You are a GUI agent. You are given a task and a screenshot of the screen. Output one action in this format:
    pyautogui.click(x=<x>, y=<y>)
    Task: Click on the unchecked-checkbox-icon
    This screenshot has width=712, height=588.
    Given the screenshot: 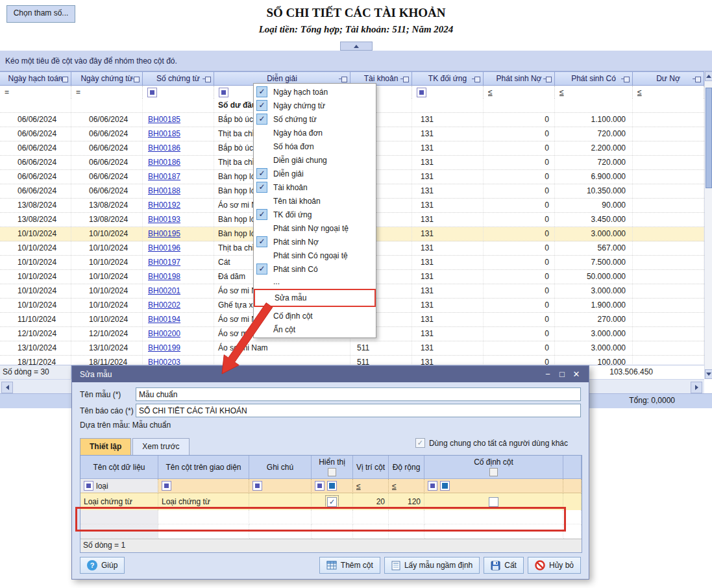 What is the action you would take?
    pyautogui.click(x=493, y=502)
    